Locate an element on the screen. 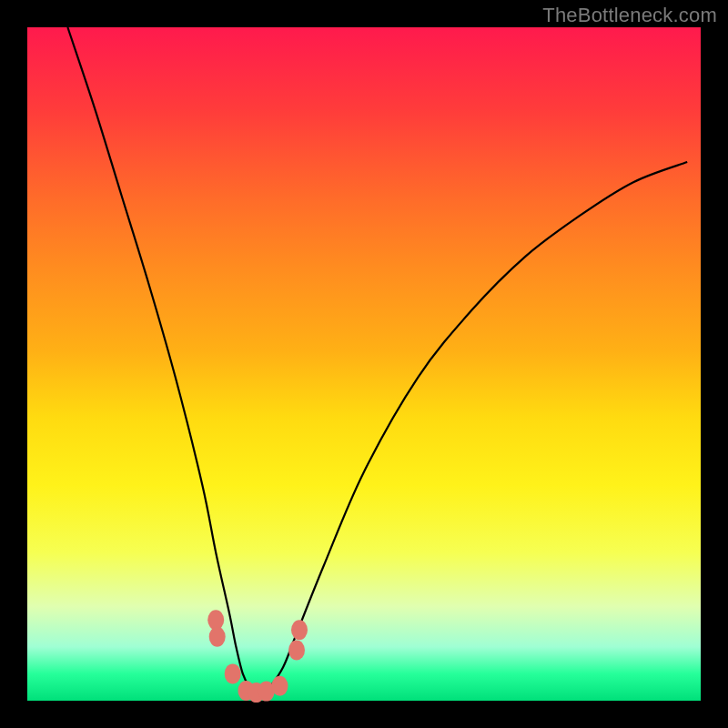 This screenshot has height=728, width=728. highlight-markers is located at coordinates (258, 656).